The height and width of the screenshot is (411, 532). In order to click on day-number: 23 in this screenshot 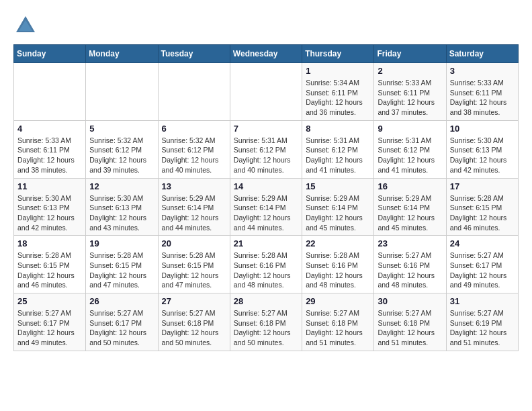, I will do `click(410, 243)`.